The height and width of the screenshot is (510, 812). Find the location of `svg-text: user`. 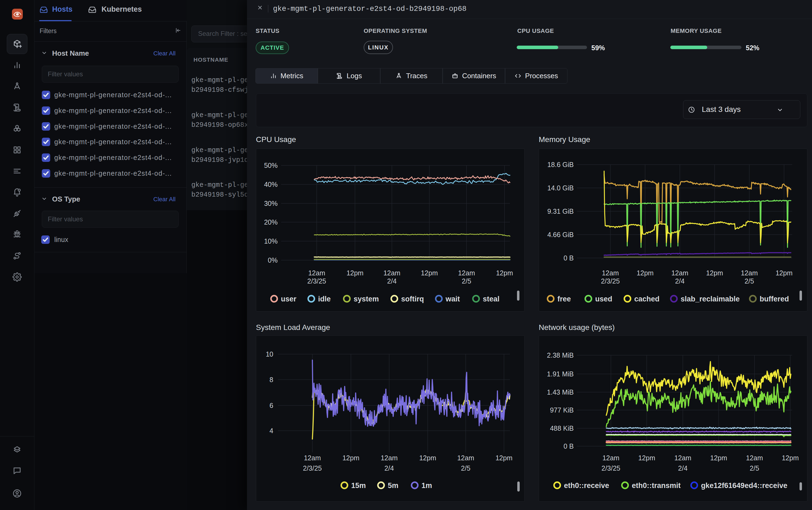

svg-text: user is located at coordinates (289, 299).